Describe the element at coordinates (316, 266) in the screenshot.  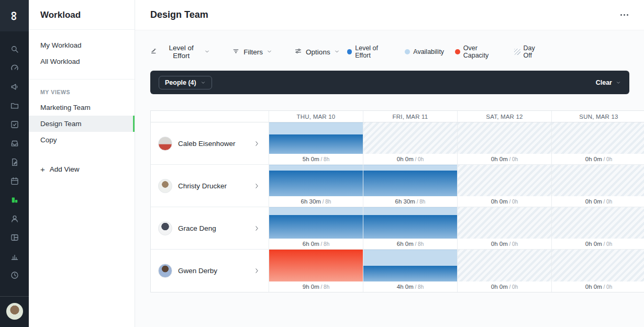
I see `over-capacity-bar` at that location.